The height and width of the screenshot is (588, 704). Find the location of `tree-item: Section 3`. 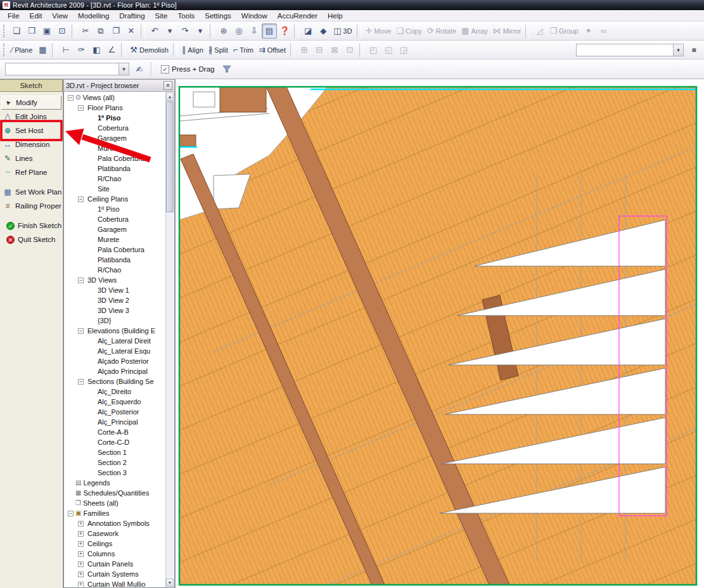

tree-item: Section 3 is located at coordinates (115, 473).